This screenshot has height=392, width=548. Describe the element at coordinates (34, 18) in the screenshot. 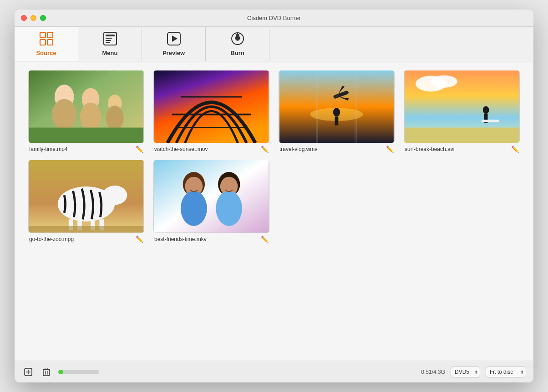

I see `traffic-lights` at that location.